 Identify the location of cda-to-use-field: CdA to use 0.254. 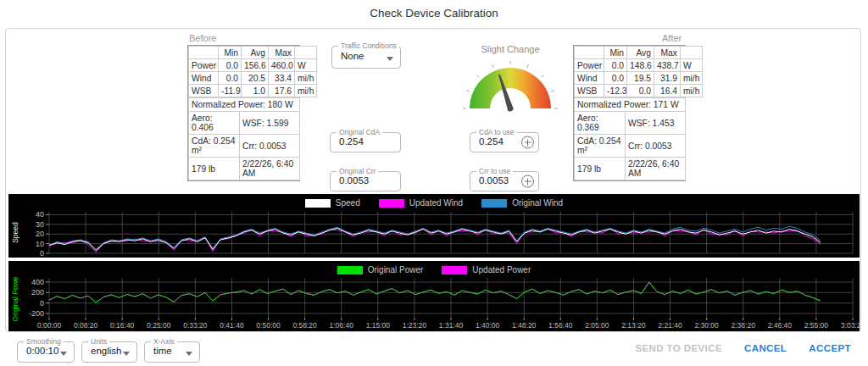
(504, 142).